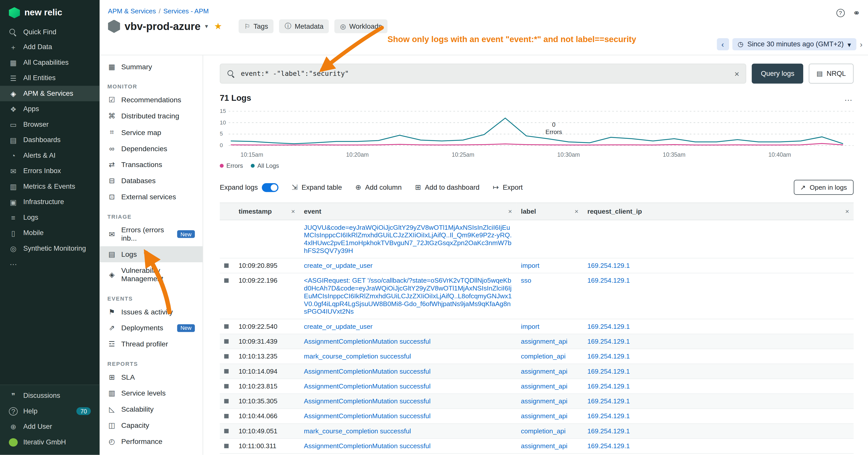 Image resolution: width=868 pixels, height=455 pixels. What do you see at coordinates (536, 296) in the screenshot?
I see `table-row: 10:09:22.196<ASGIRequest: GET '/sso/call…` at bounding box center [536, 296].